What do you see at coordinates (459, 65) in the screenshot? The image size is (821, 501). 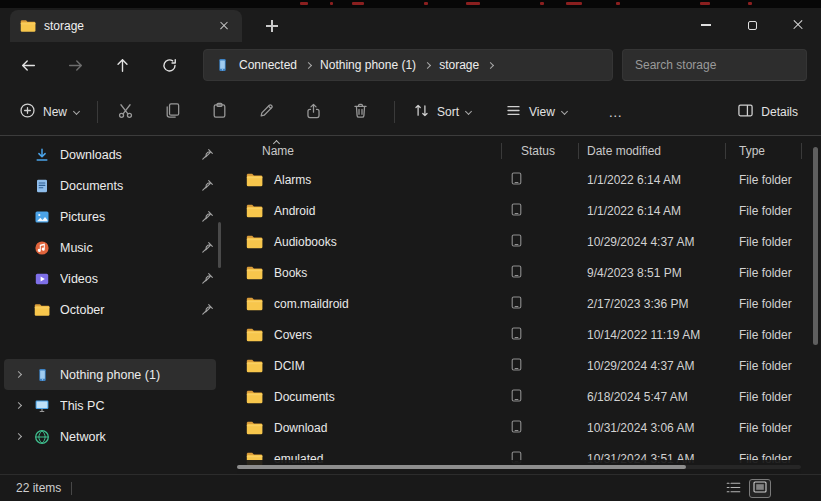 I see `breadcrumb-storage: storage` at bounding box center [459, 65].